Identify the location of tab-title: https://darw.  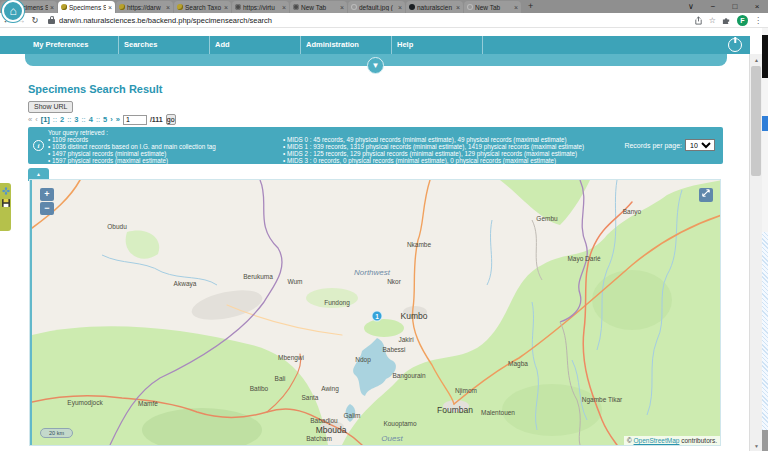
(146, 8).